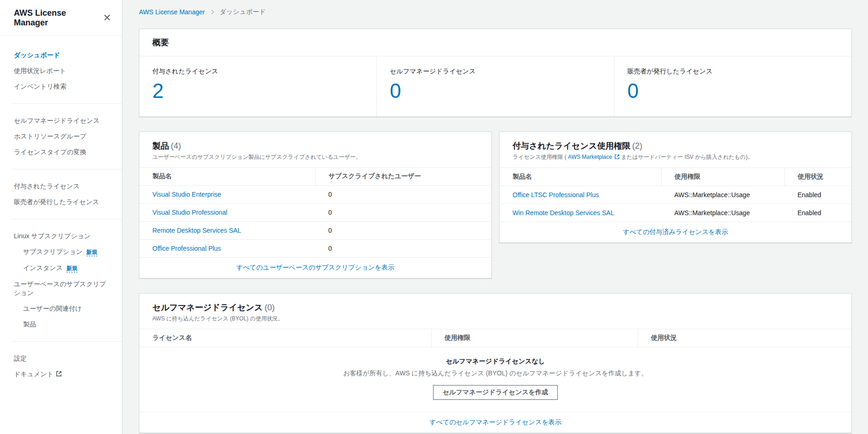  I want to click on column-header-license-name: ライセンス名, so click(285, 338).